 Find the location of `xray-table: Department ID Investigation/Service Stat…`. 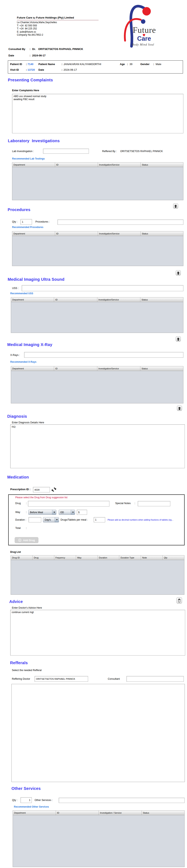

xray-table: Department ID Investigation/Service Stat… is located at coordinates (97, 385).